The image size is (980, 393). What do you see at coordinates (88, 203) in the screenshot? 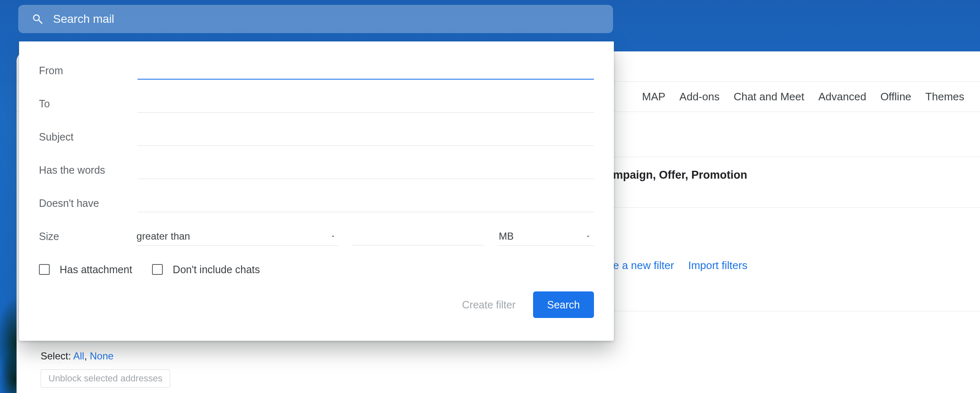
I see `doesnt-have-label: Doesn't have` at bounding box center [88, 203].